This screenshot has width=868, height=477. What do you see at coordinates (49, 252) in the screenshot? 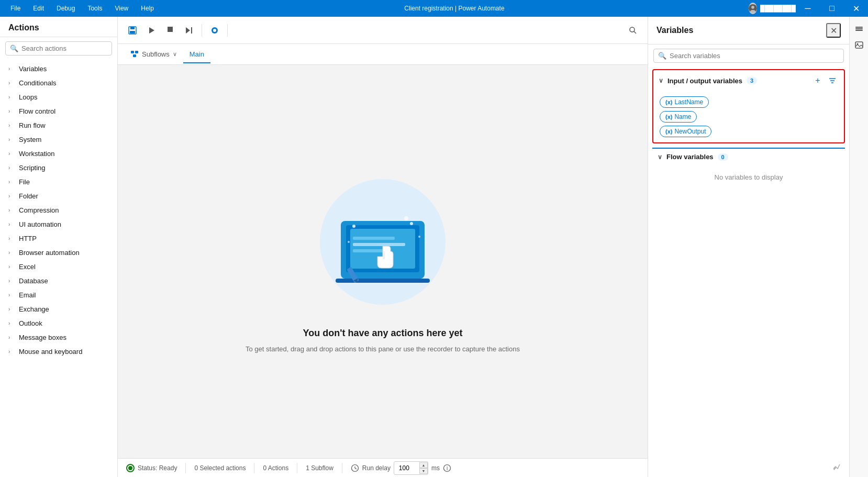
I see `action-item-label: Browser automation` at bounding box center [49, 252].